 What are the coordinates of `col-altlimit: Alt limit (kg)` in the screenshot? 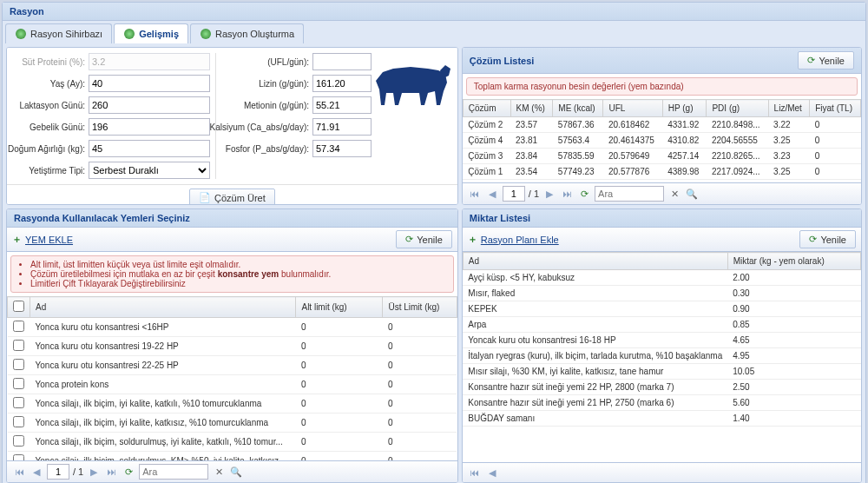 It's located at (339, 308).